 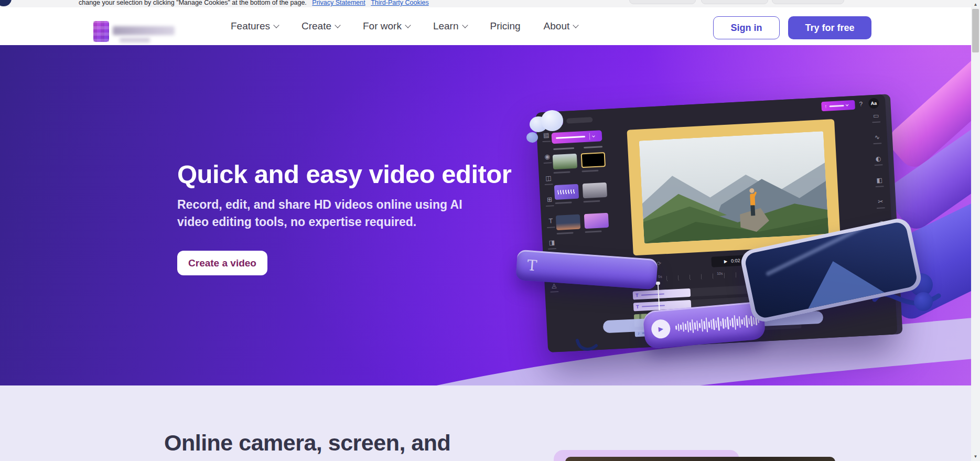 What do you see at coordinates (101, 31) in the screenshot?
I see `brand-logo-icon` at bounding box center [101, 31].